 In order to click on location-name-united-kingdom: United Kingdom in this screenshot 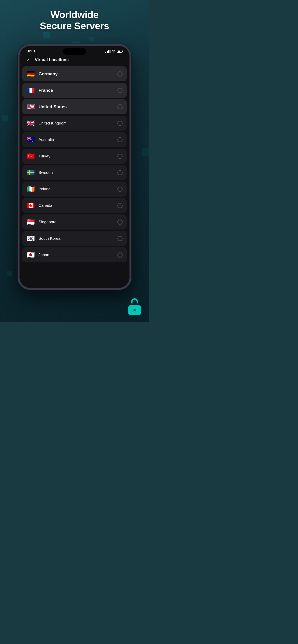, I will do `click(76, 124)`.